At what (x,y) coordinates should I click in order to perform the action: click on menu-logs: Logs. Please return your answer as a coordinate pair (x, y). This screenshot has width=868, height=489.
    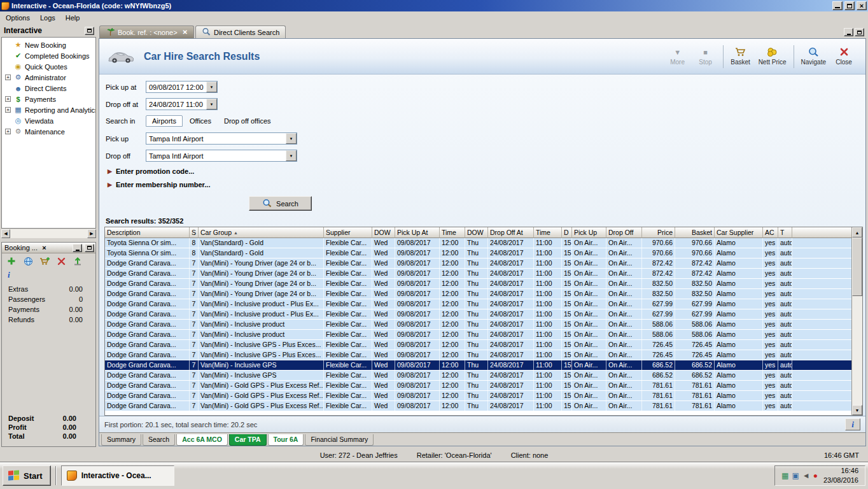
    Looking at the image, I should click on (48, 18).